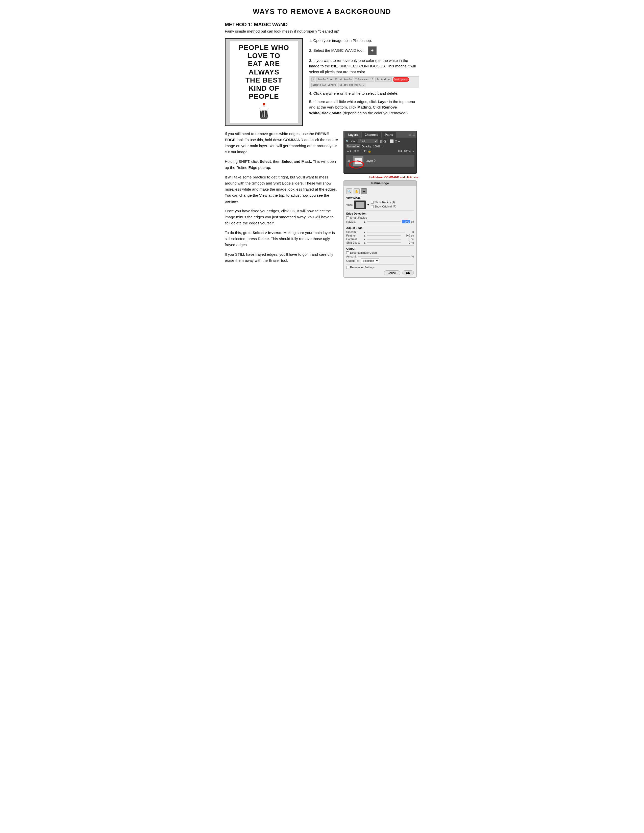 The width and height of the screenshot is (644, 833). What do you see at coordinates (380, 146) in the screenshot?
I see `layers-blend-row: Normal Opacity: 100% ⌄` at bounding box center [380, 146].